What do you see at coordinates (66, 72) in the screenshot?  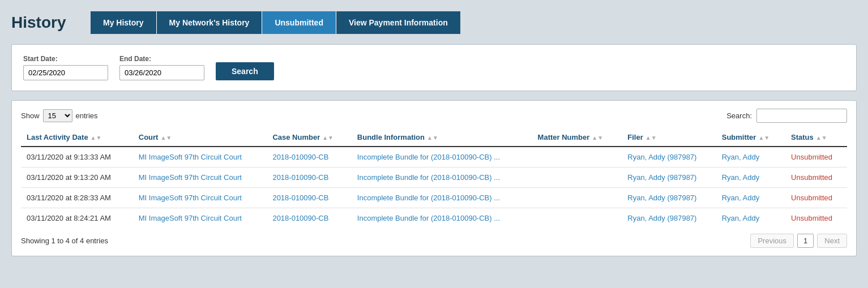 I see `start-date-input` at bounding box center [66, 72].